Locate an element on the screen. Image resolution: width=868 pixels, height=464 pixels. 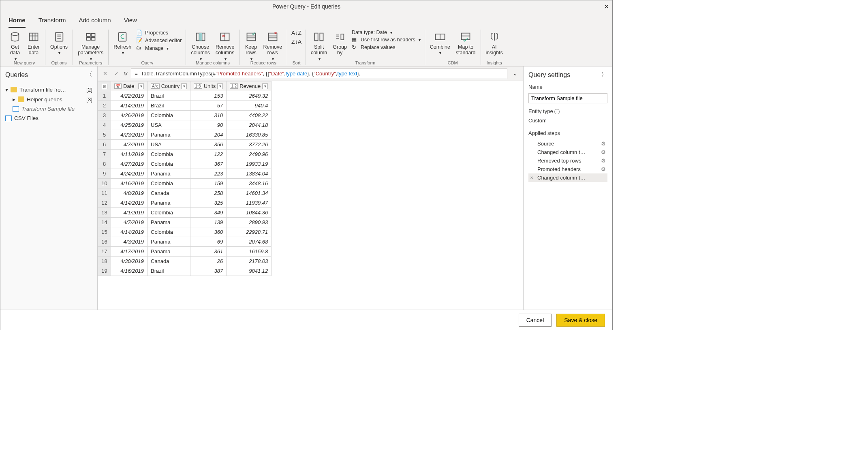
column-header-revenue: 1.2Revenue▾ is located at coordinates (249, 86).